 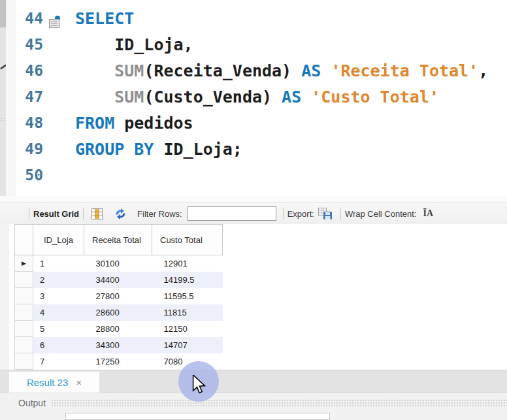 What do you see at coordinates (261, 123) in the screenshot?
I see `code-line: 48FROM pedidos` at bounding box center [261, 123].